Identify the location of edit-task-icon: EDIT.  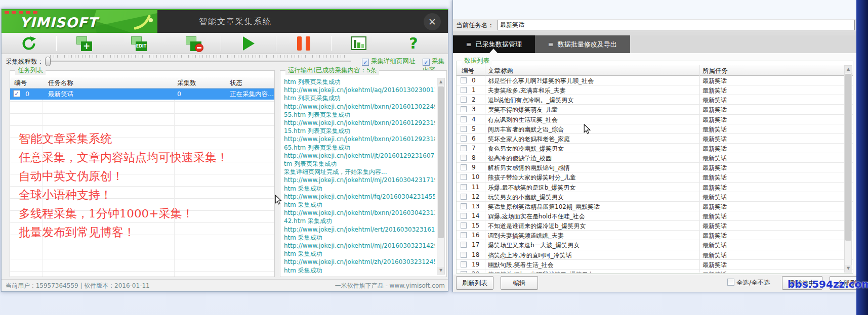
(139, 43).